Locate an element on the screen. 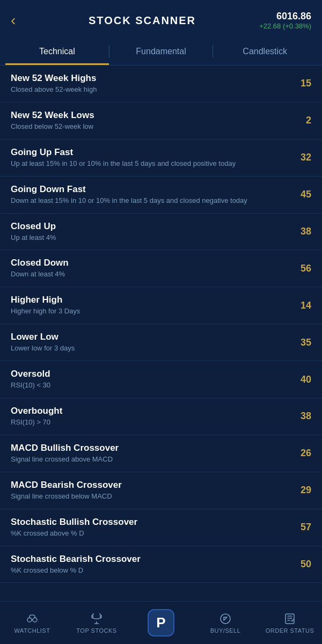  page-title: STOCK SCANNER is located at coordinates (142, 20).